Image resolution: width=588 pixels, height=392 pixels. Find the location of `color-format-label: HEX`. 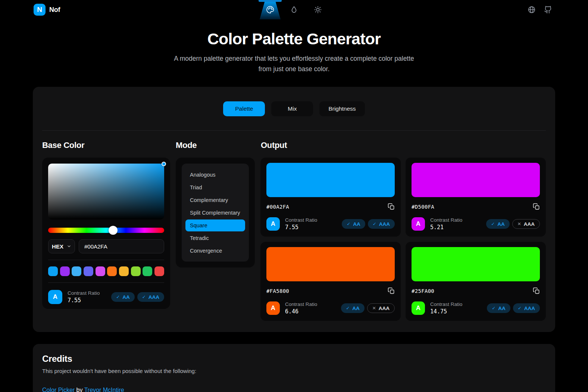

color-format-label: HEX is located at coordinates (57, 247).